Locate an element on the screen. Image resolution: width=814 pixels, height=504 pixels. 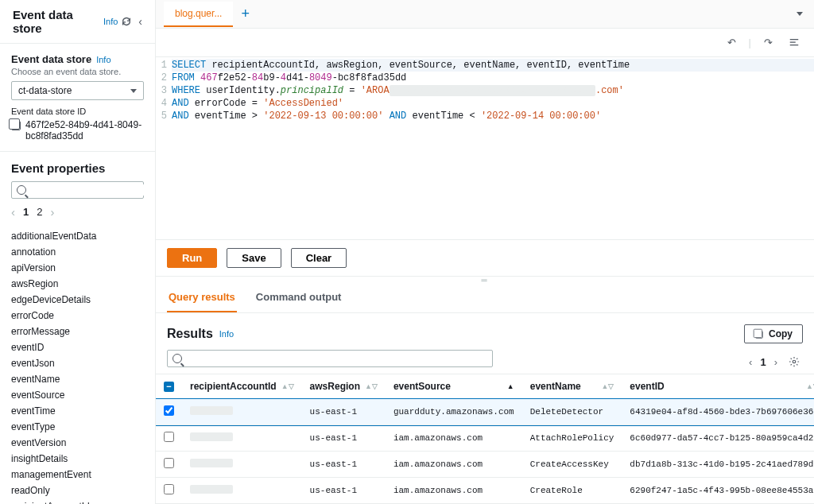
prop-item: readOnly is located at coordinates (78, 490).